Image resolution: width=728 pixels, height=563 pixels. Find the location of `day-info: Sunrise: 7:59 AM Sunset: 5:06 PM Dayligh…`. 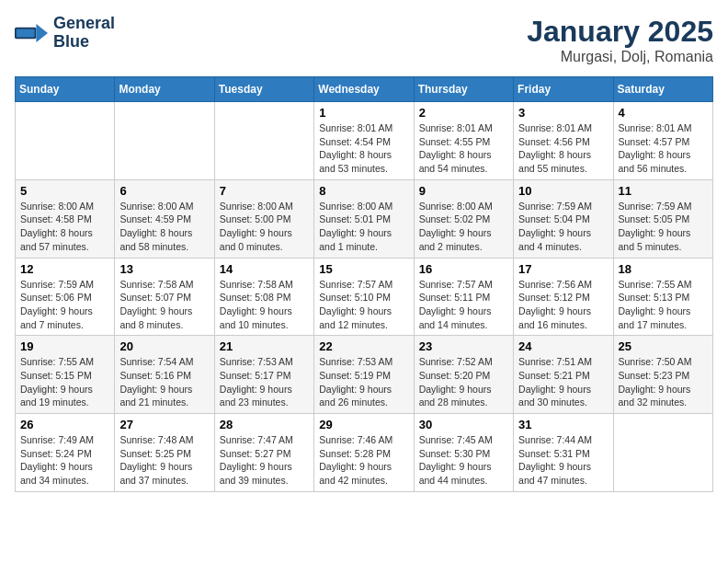

day-info: Sunrise: 7:59 AM Sunset: 5:06 PM Dayligh… is located at coordinates (64, 305).